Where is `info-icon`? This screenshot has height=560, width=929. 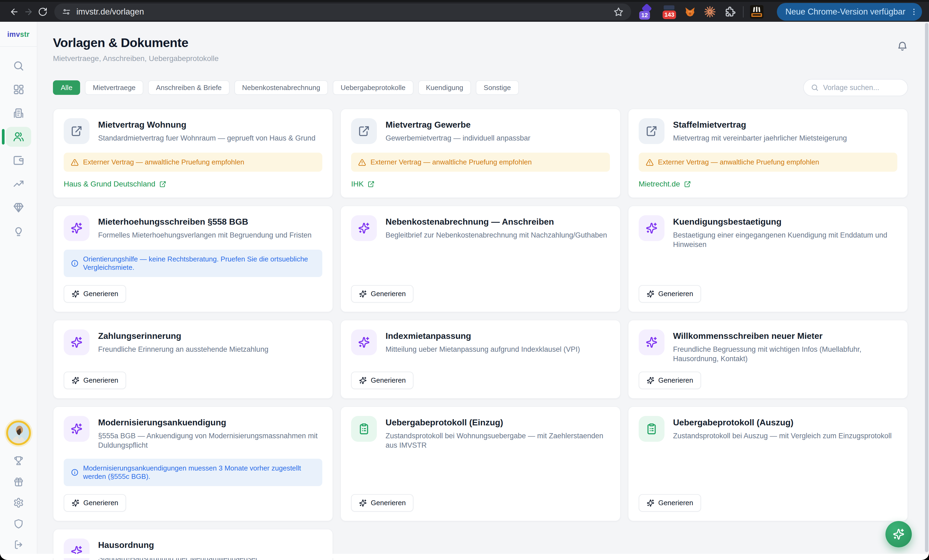 info-icon is located at coordinates (75, 263).